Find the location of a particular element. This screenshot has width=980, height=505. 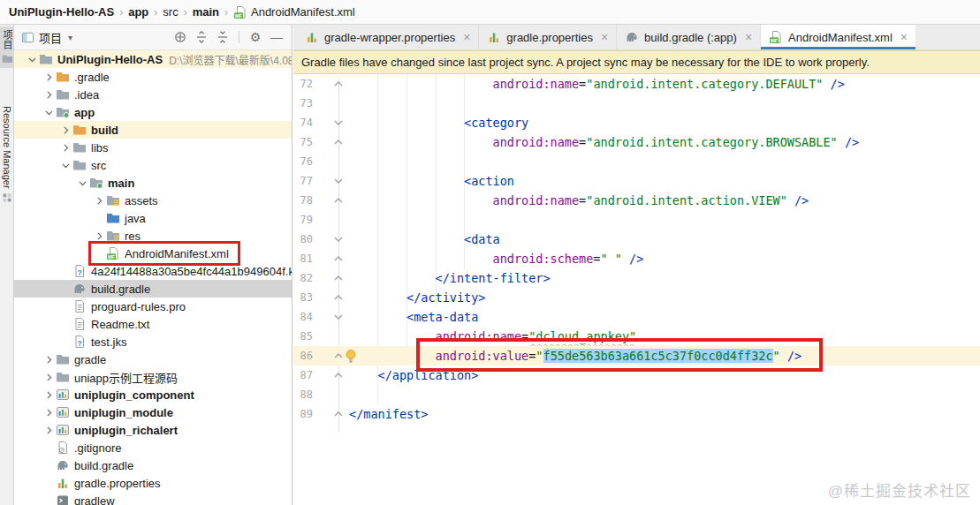

tree-item-gradle.properties: gradle.properties is located at coordinates (153, 483).